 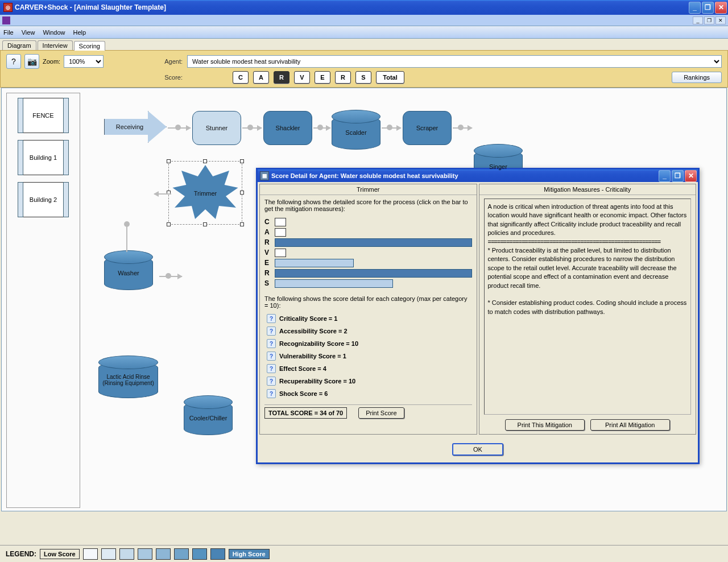 I want to click on dialog-minimize-button: _, so click(x=664, y=176).